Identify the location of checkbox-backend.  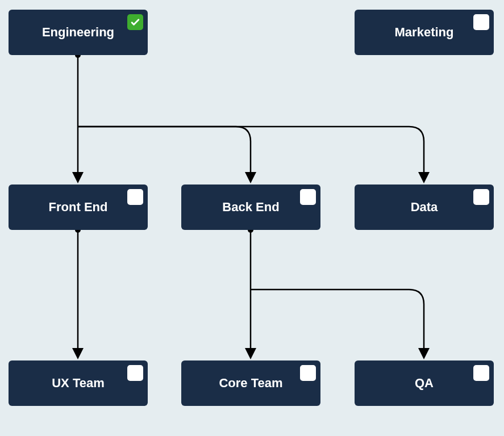
(308, 197).